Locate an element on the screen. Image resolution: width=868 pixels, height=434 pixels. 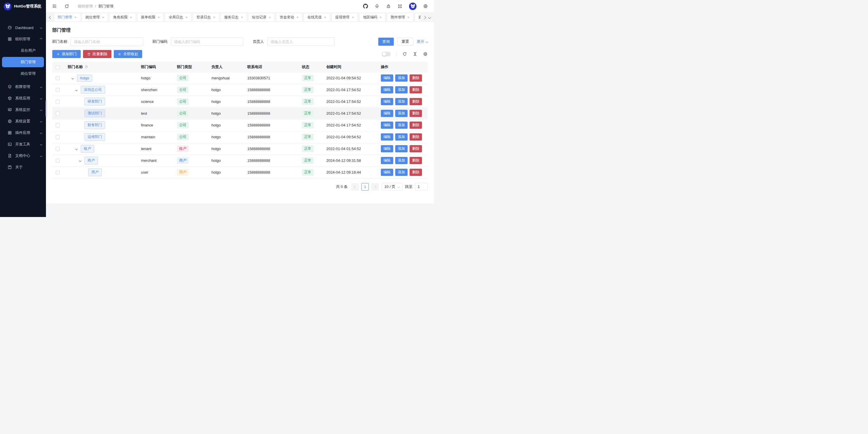
column-settings-gear-icon is located at coordinates (425, 54).